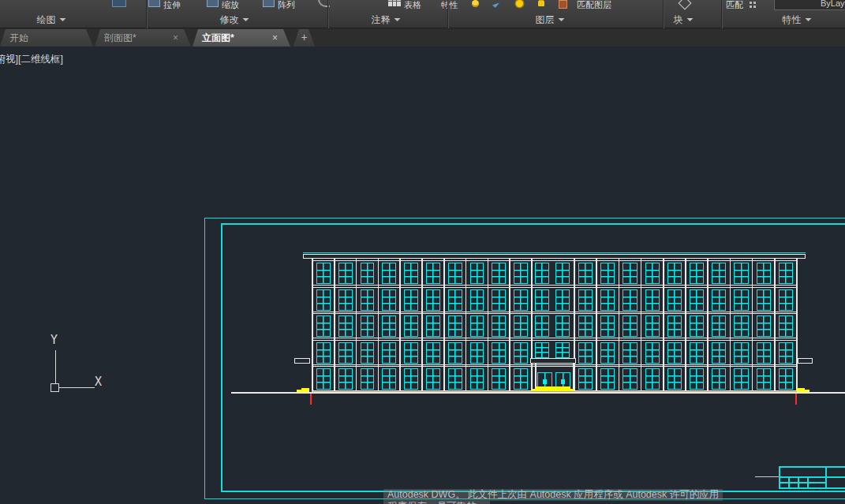 The width and height of the screenshot is (845, 504). I want to click on ucs-y-axis, so click(55, 367).